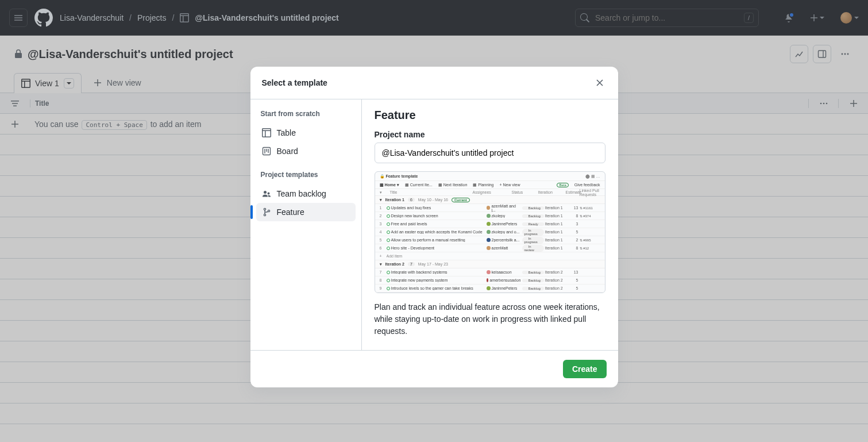  I want to click on project-name-label: Project name, so click(490, 134).